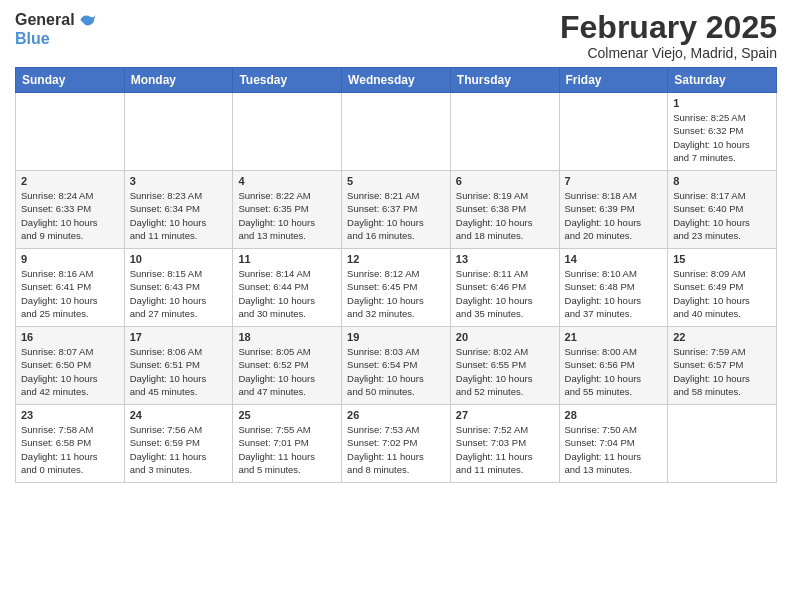 This screenshot has width=792, height=612. I want to click on day-number: 25, so click(287, 415).